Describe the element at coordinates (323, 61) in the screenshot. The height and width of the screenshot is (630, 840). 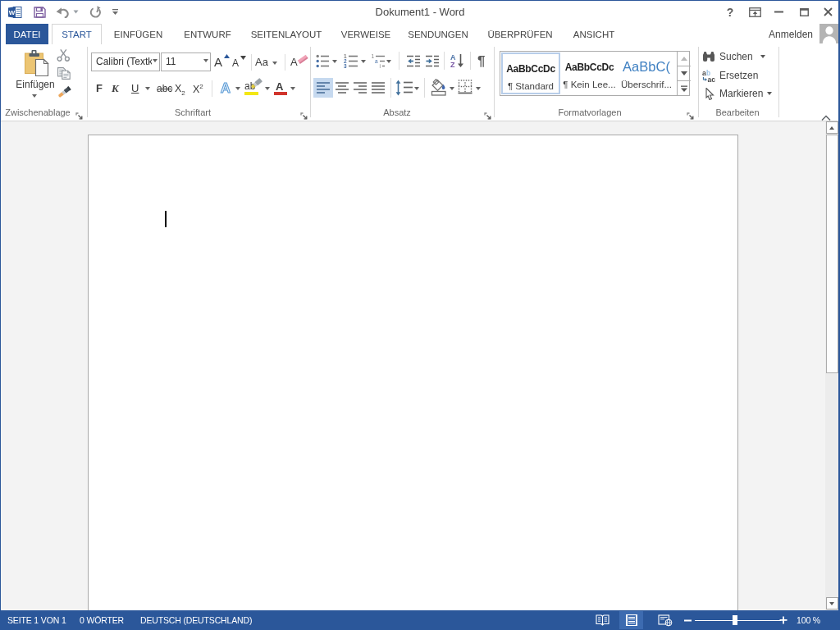
I see `bullets-button` at that location.